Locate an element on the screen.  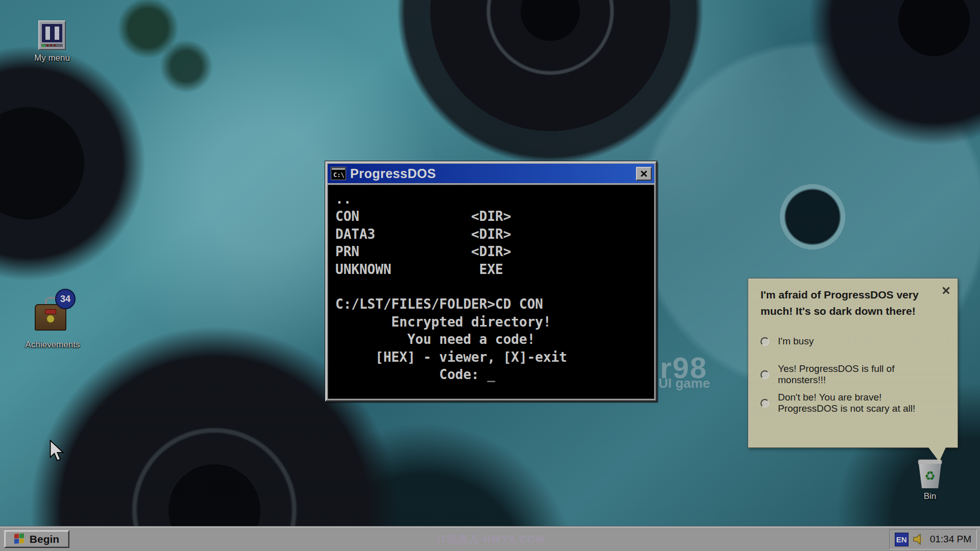
balloon-title: I'm afraid of ProgressDOS very much! It'… is located at coordinates (845, 303).